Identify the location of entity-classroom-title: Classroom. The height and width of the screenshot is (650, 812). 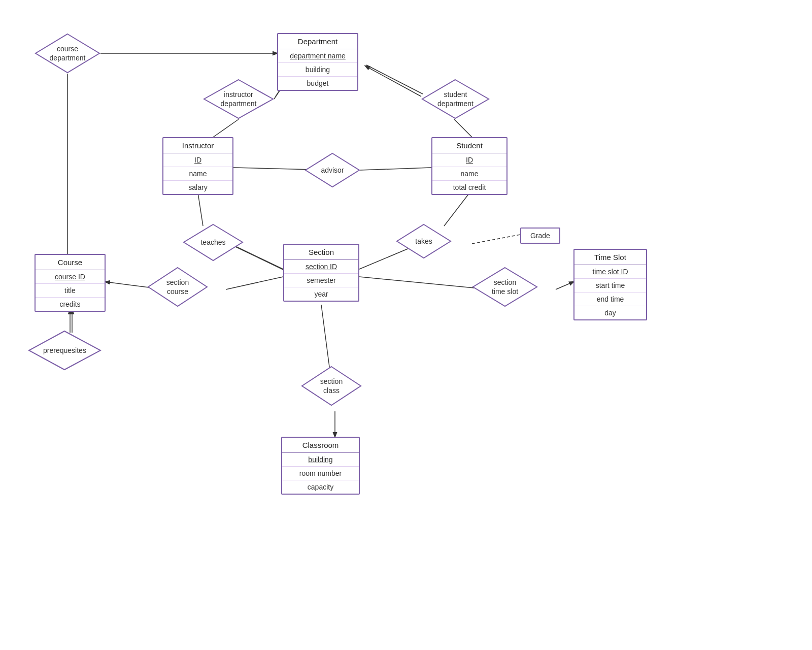
(321, 445).